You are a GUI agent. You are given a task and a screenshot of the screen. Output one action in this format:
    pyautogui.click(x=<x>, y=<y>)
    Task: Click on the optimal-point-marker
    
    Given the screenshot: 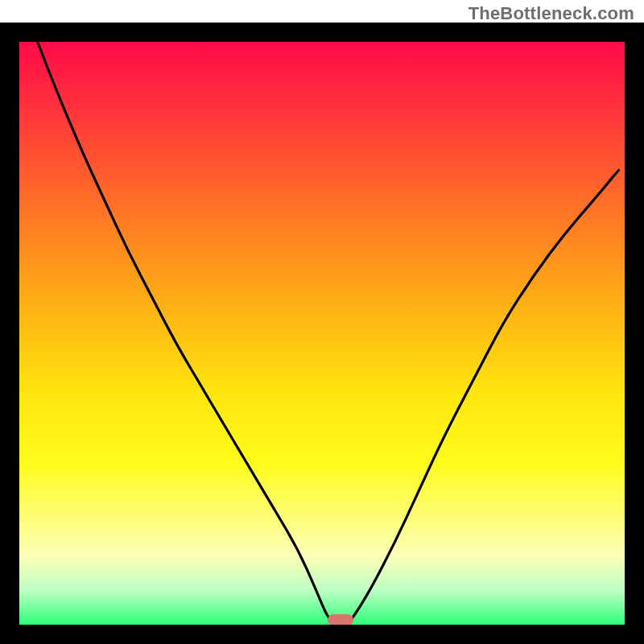 What is the action you would take?
    pyautogui.click(x=341, y=620)
    